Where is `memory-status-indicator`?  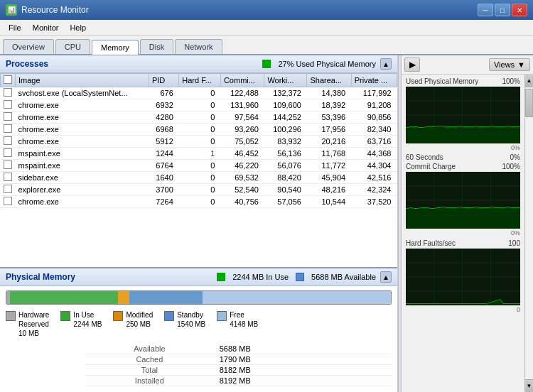
memory-status-indicator is located at coordinates (221, 277).